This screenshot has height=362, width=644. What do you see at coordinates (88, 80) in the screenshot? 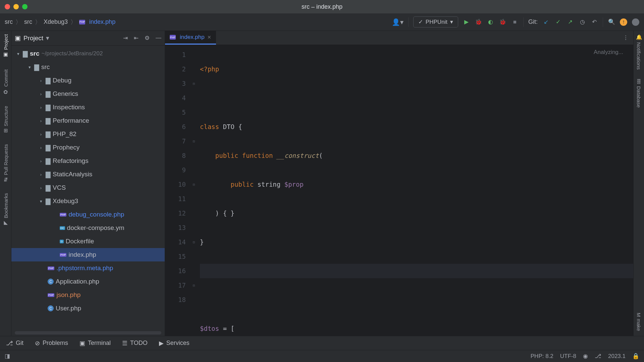
I see `tree-folder: ›▇Debug` at bounding box center [88, 80].